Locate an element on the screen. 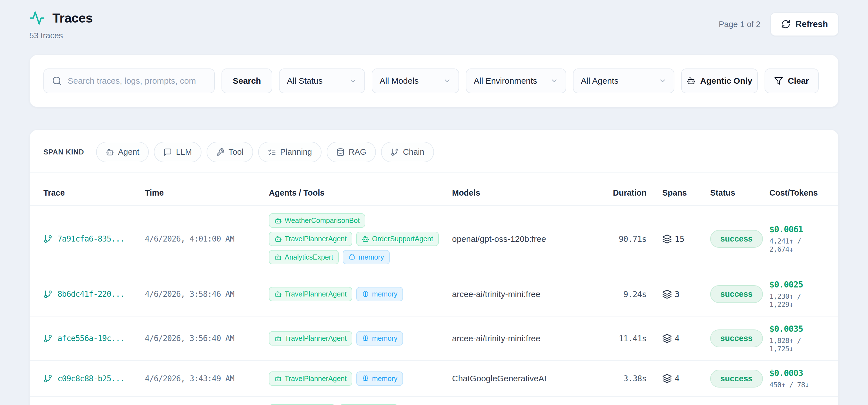 This screenshot has width=868, height=405. agentic-only-button: Agentic Only is located at coordinates (719, 81).